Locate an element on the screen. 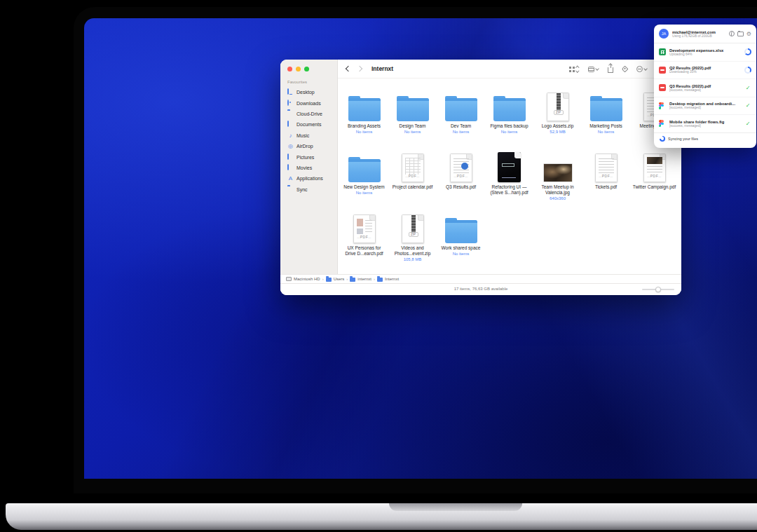  sidebar-item-airdrop: ◎ AirDrop is located at coordinates (310, 146).